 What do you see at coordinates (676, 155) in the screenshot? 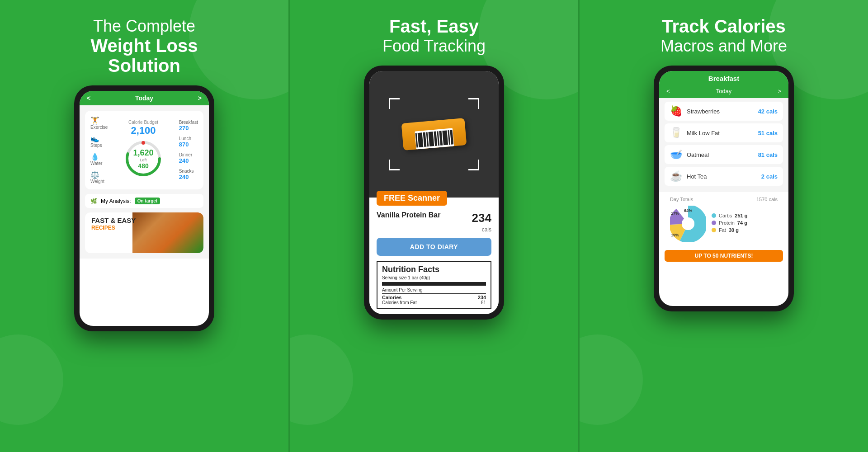
I see `oatmeal-icon: 🥣` at bounding box center [676, 155].